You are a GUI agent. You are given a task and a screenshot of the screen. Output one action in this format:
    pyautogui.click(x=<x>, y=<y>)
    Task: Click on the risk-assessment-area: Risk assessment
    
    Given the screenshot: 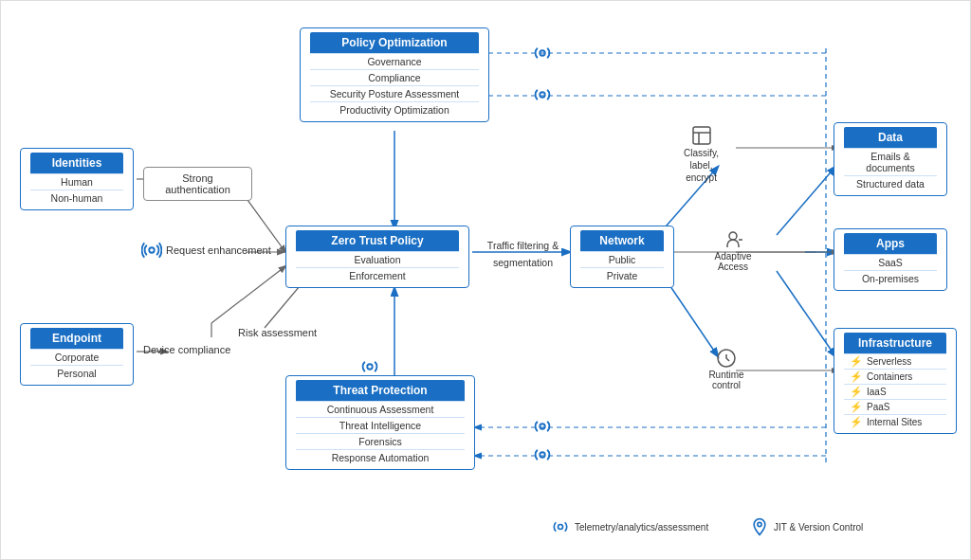 What is the action you would take?
    pyautogui.click(x=277, y=332)
    